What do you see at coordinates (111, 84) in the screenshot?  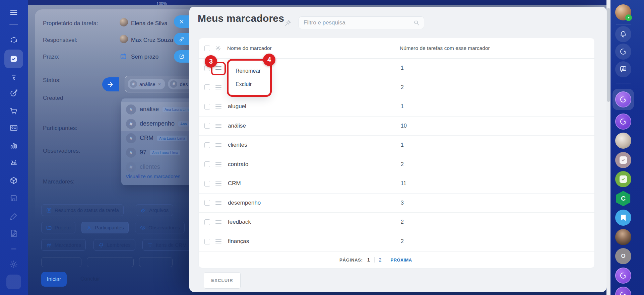 I see `status-arrow-button` at bounding box center [111, 84].